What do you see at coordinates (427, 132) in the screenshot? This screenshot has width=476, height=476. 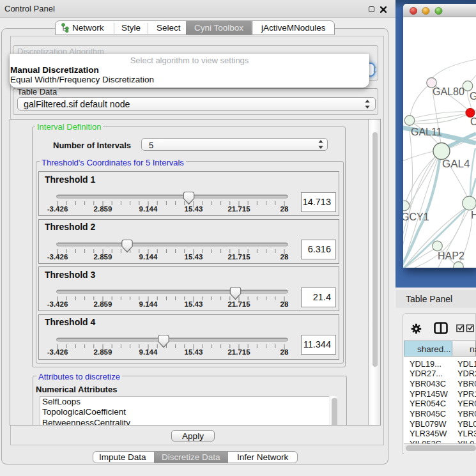 I see `svg-text: GAL11` at bounding box center [427, 132].